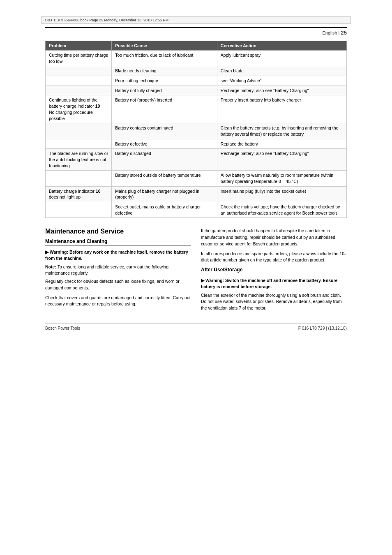  What do you see at coordinates (118, 271) in the screenshot?
I see `left-column: Maintenance and Service Maintenance and …` at bounding box center [118, 271].